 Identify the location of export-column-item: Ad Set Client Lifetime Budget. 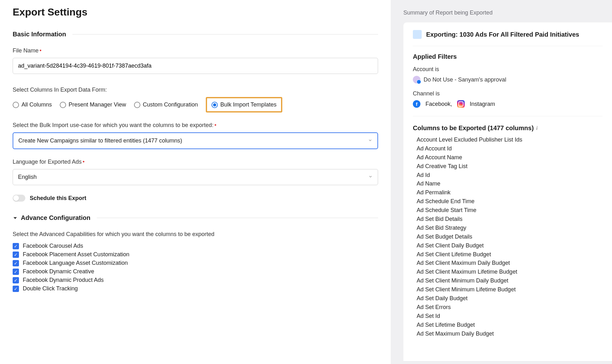
(510, 255).